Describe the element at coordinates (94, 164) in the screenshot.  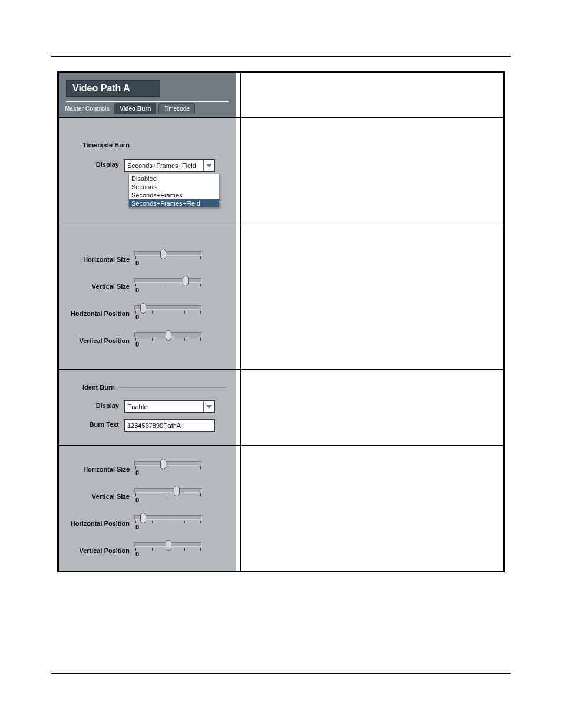
I see `display-label: Display` at that location.